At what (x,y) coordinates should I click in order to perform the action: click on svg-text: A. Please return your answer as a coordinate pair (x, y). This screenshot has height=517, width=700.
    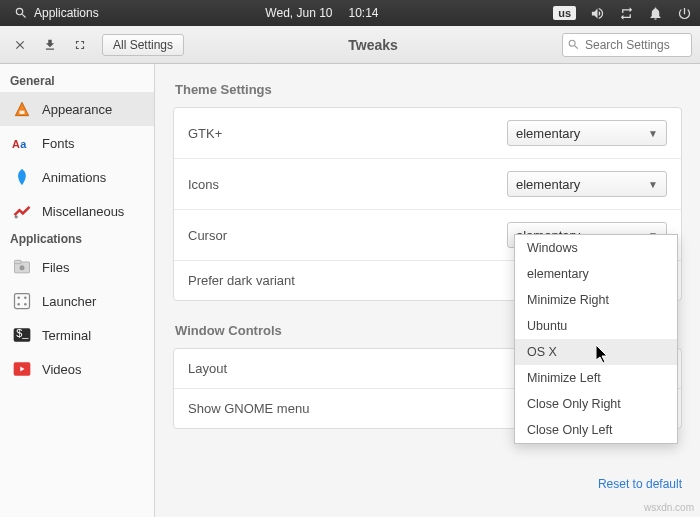
    Looking at the image, I should click on (16, 144).